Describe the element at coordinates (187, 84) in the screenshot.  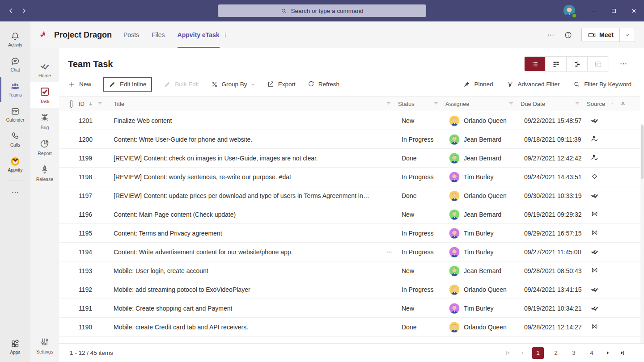
I see `bulk-edit-label: Bulk Edit` at that location.